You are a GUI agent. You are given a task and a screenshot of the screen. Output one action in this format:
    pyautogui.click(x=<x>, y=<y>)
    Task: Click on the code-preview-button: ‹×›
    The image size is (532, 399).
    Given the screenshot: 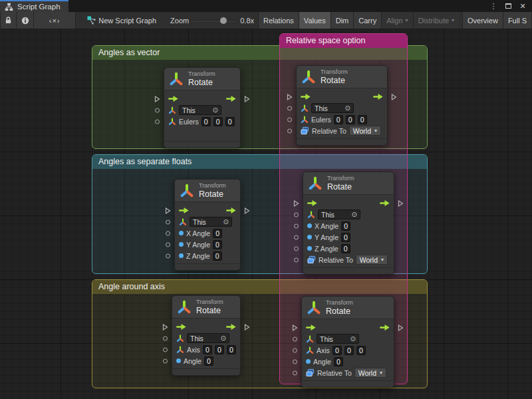 What is the action you would take?
    pyautogui.click(x=55, y=20)
    